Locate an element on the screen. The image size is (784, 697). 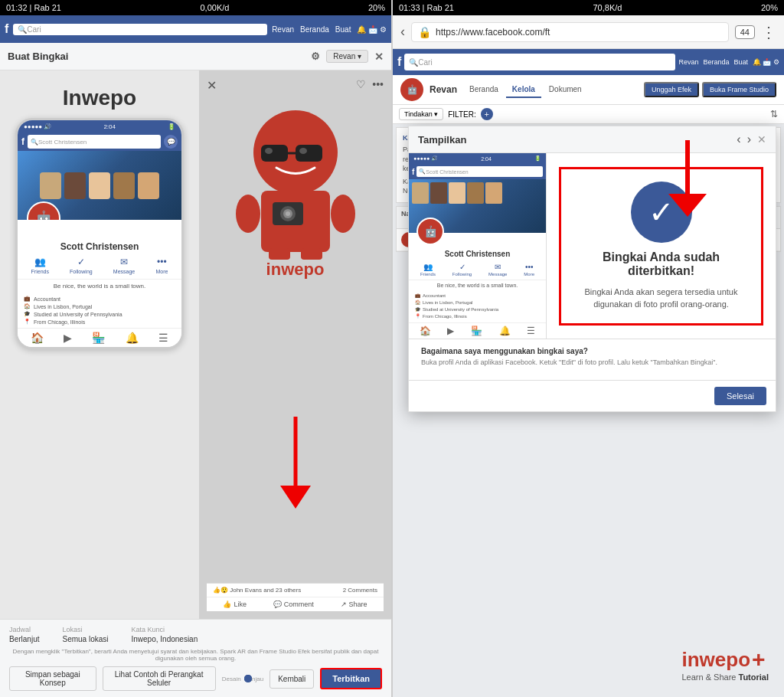
ov-action-following: ✓ Following is located at coordinates (462, 270).